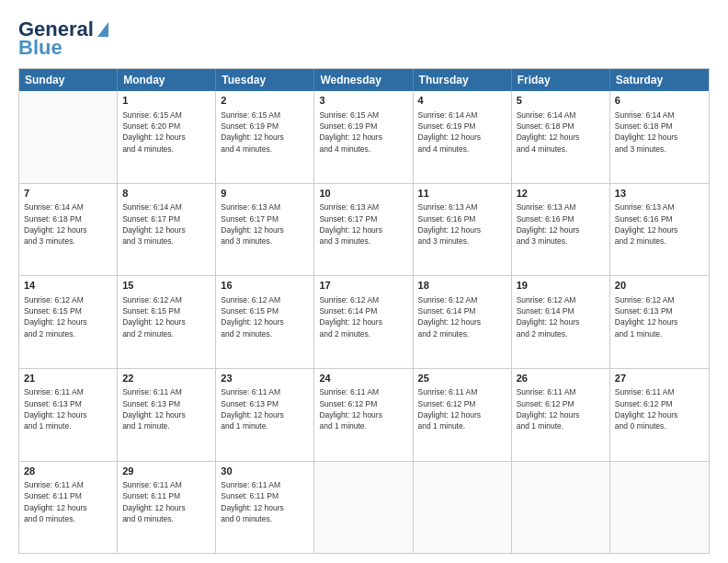  Describe the element at coordinates (364, 80) in the screenshot. I see `calendar-header: SundayMondayTuesdayWednesdayThursdayFrid…` at that location.